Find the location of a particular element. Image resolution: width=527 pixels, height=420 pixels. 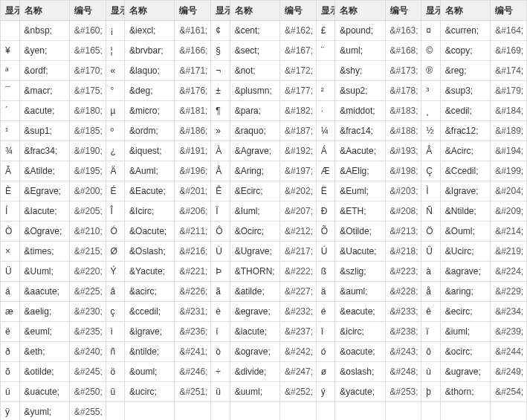

cell-name: &iuml; is located at coordinates (465, 332).